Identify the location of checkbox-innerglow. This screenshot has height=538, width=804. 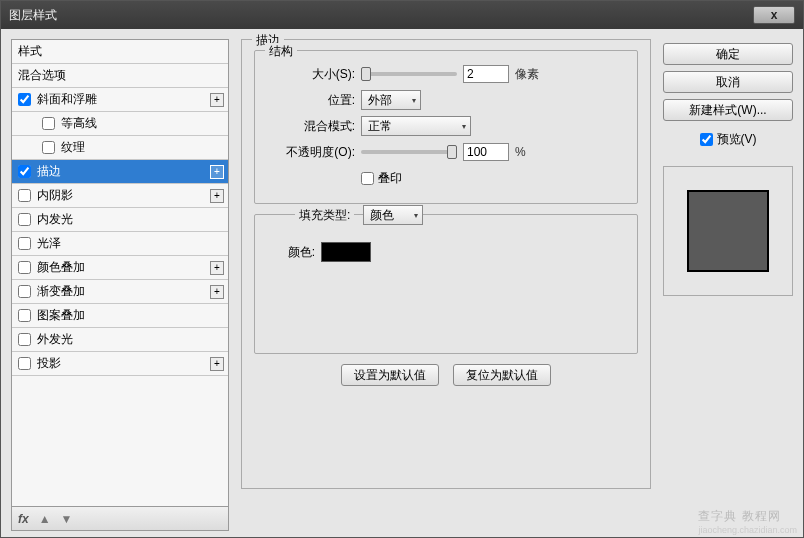
(24, 220).